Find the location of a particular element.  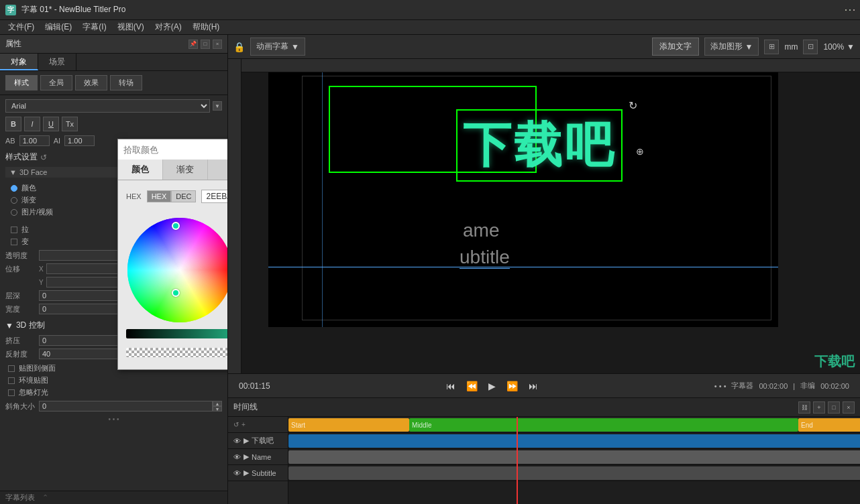

panel-close-button: × is located at coordinates (217, 44).